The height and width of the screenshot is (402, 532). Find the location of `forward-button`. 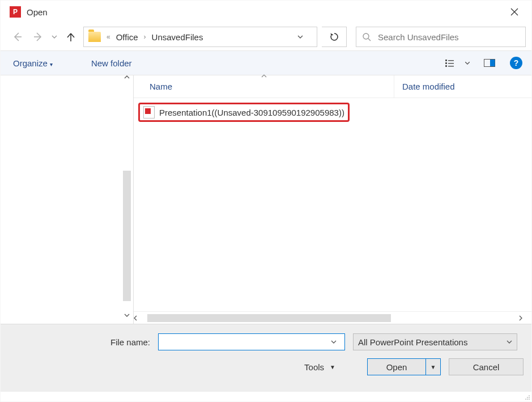

forward-button is located at coordinates (38, 37).